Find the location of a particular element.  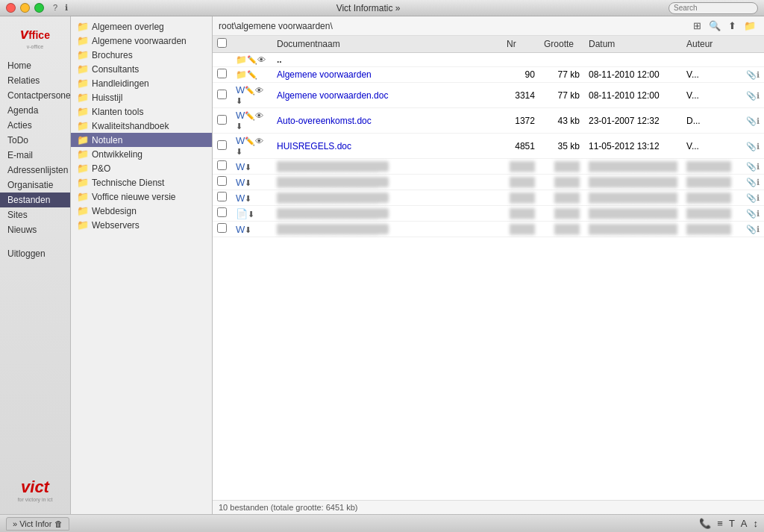

sidebar-item-home: Home is located at coordinates (35, 66).